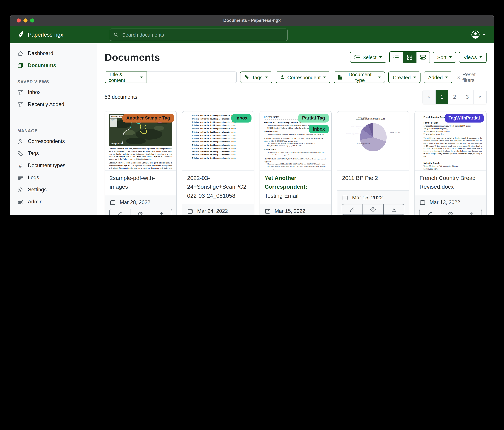 This screenshot has width=504, height=430. Describe the element at coordinates (467, 97) in the screenshot. I see `pagination-page-3: 3` at that location.